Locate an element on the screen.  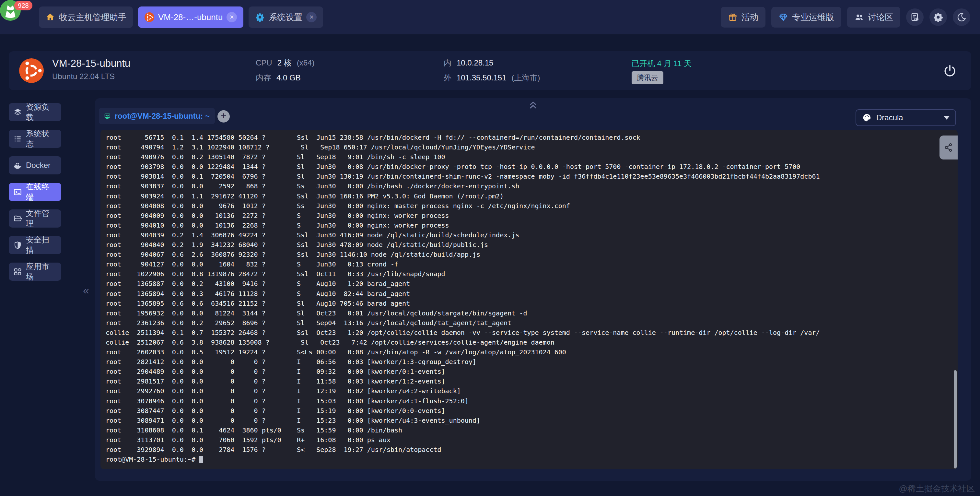
external-ip-row: 外 101.35.50.151 (上海市) is located at coordinates (492, 78).